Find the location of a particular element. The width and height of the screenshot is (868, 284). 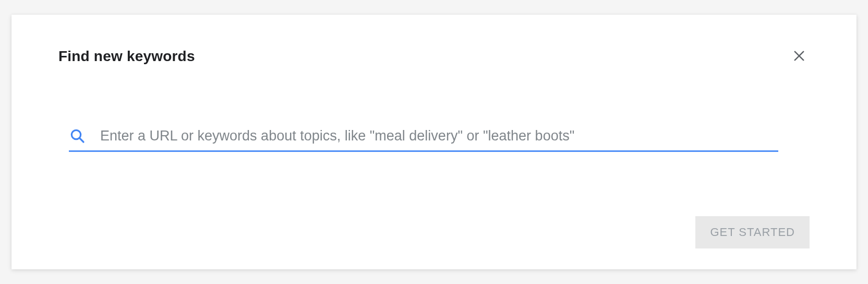

card-header: Find new keywords is located at coordinates (434, 55).